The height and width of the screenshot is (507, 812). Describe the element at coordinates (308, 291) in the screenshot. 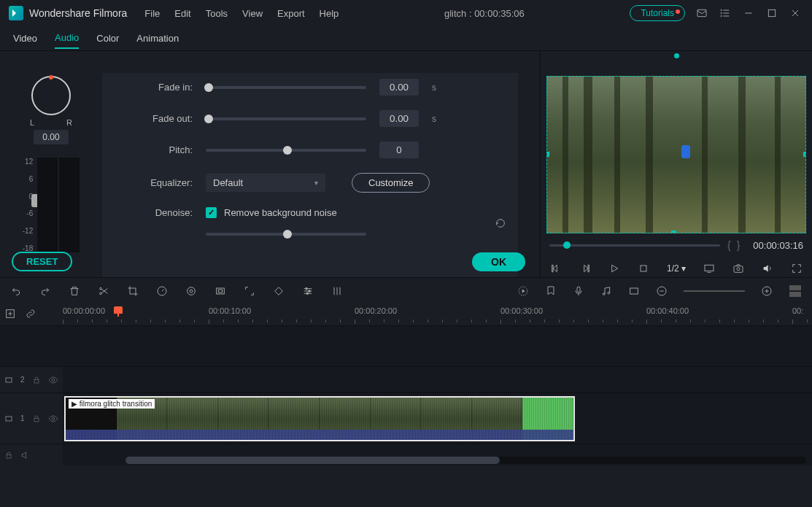

I see `adjust-icon` at that location.